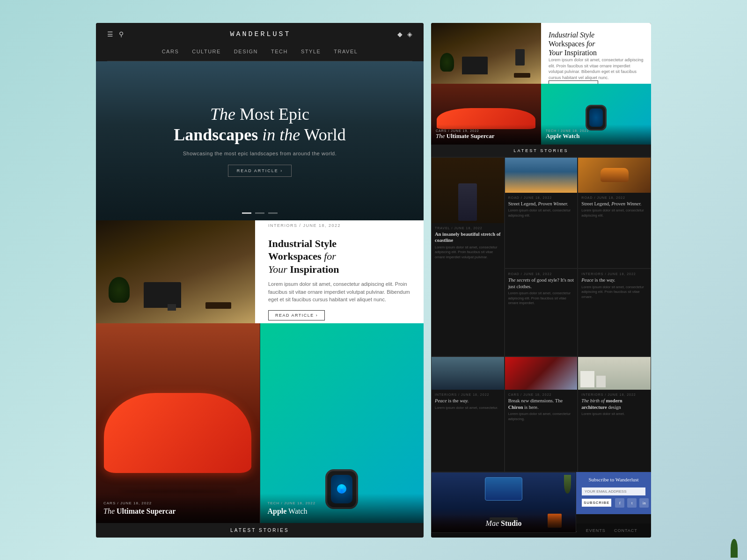 This screenshot has height=560, width=747. What do you see at coordinates (468, 253) in the screenshot?
I see `story-person-desc: Lorem ipsum dolor sit amet, consectetur …` at bounding box center [468, 253].